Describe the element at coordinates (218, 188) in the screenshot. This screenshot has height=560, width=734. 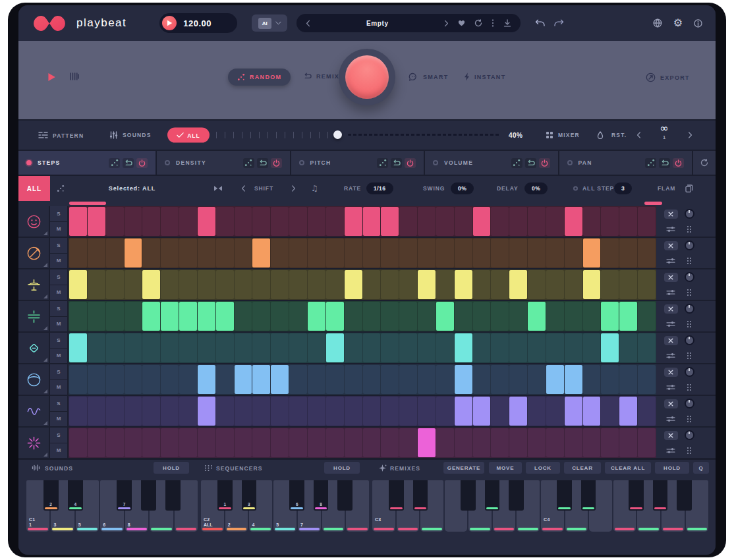
I see `crossfade-icon` at that location.